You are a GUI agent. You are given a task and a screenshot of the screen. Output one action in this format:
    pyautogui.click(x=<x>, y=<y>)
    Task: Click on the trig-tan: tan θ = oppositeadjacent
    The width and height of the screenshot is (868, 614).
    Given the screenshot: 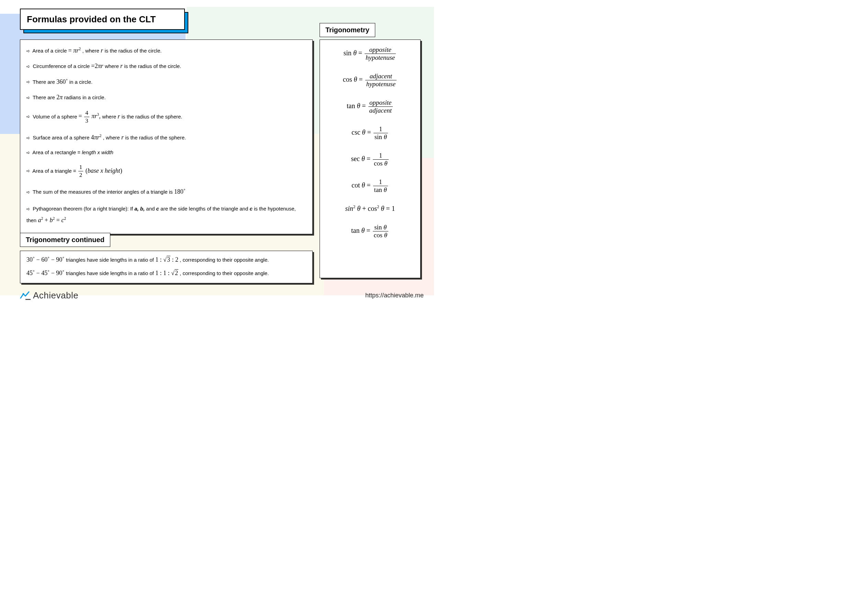 What is the action you would take?
    pyautogui.click(x=370, y=107)
    